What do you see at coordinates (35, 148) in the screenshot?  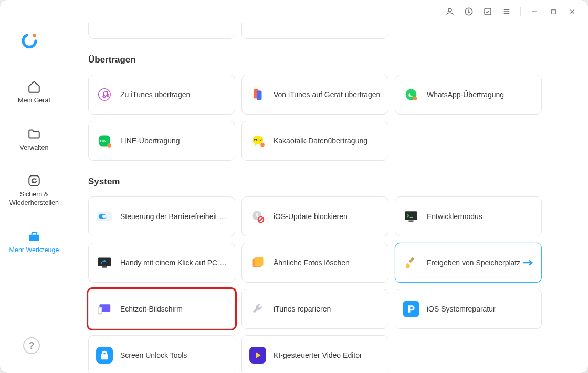 I see `sidebar-item-label: Verwalten` at bounding box center [35, 148].